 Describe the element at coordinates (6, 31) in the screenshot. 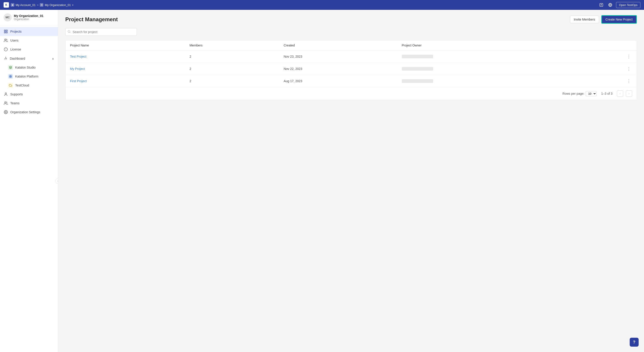

I see `projects-icon` at that location.